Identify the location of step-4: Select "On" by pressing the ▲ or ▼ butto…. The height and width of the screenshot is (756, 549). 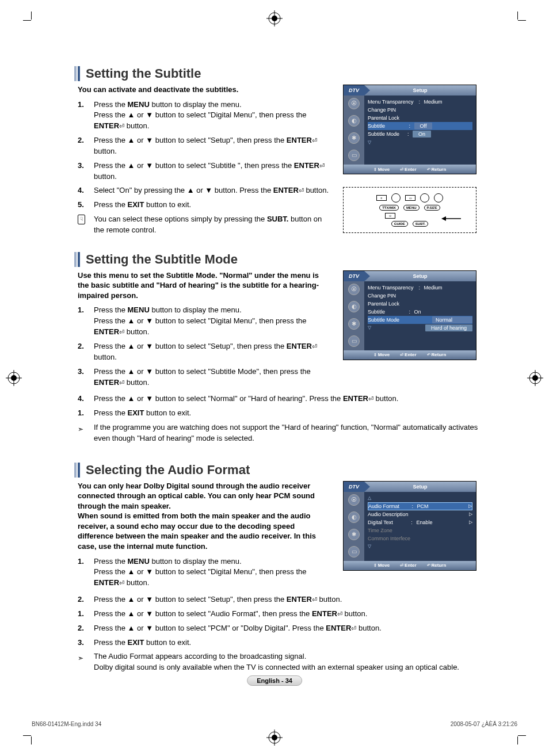
(205, 191).